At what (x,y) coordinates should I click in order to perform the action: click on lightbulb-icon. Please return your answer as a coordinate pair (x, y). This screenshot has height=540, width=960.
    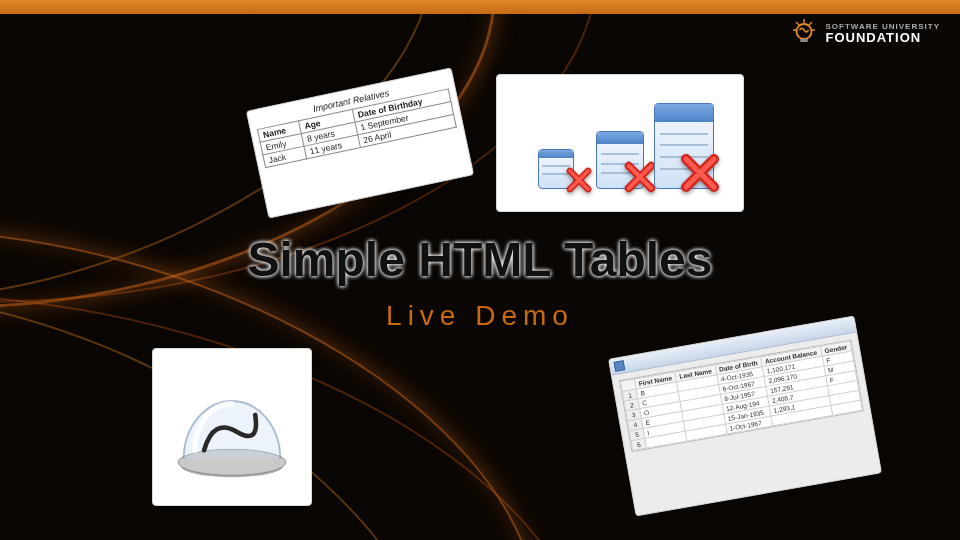
    Looking at the image, I should click on (804, 33).